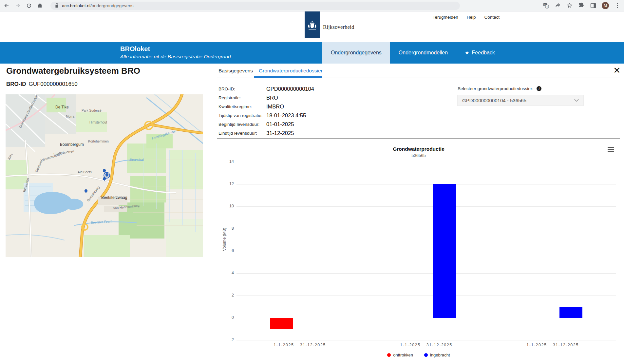 The image size is (624, 364). Describe the element at coordinates (98, 6) in the screenshot. I see `url-text: acc.broloket.nl/ondergrondgegevens` at that location.